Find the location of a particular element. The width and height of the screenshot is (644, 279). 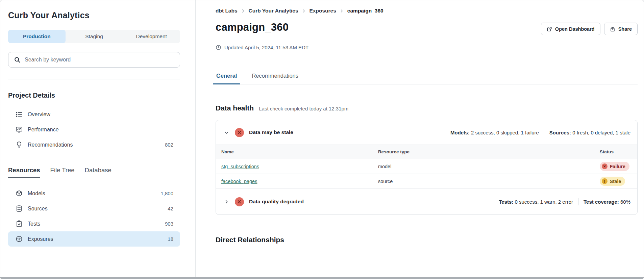

sidebar-item-performance: Performance is located at coordinates (94, 130).